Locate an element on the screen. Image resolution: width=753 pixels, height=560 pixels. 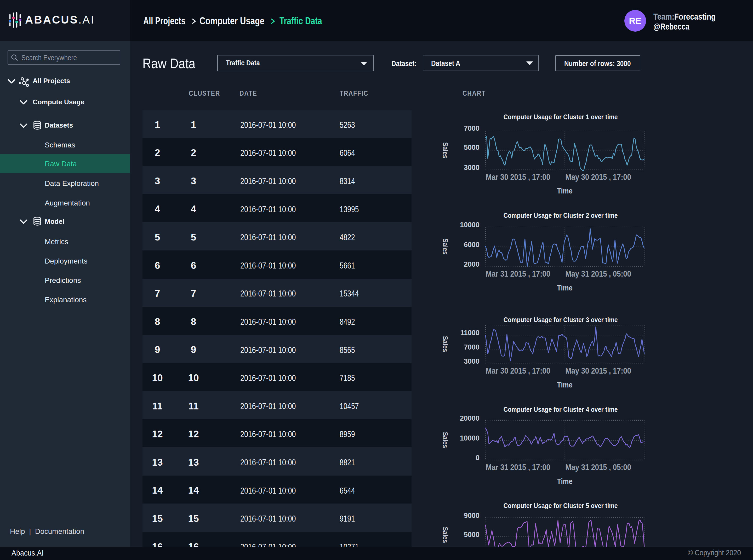
svg-text: 20000 is located at coordinates (470, 418).